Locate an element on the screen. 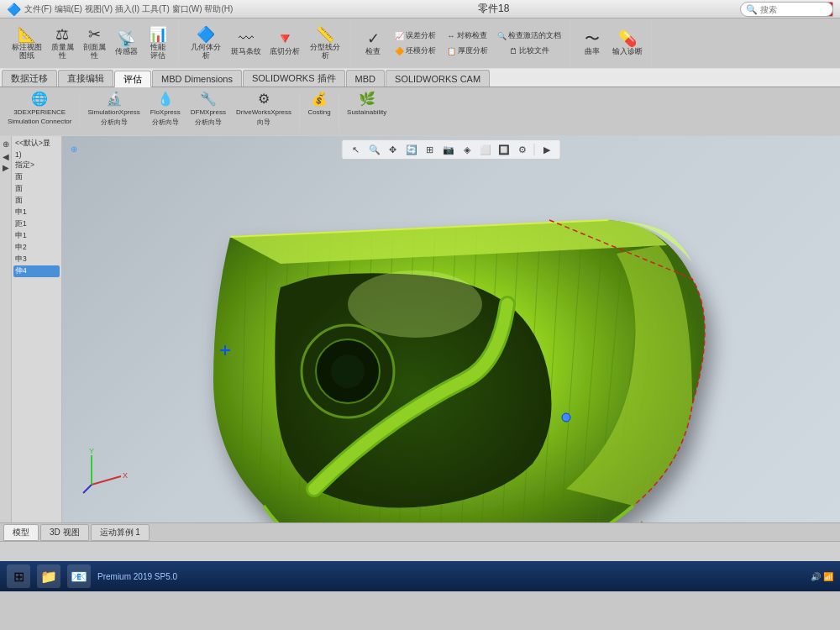 This screenshot has height=630, width=840. tree-item-extrude1: 申1 is located at coordinates (37, 213).